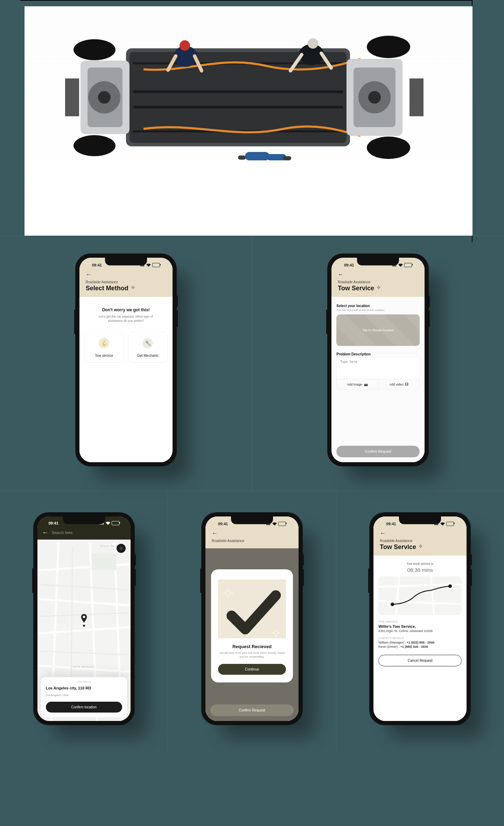 The height and width of the screenshot is (826, 504). What do you see at coordinates (148, 356) in the screenshot?
I see `option-mech-label: Get Mechanic` at bounding box center [148, 356].